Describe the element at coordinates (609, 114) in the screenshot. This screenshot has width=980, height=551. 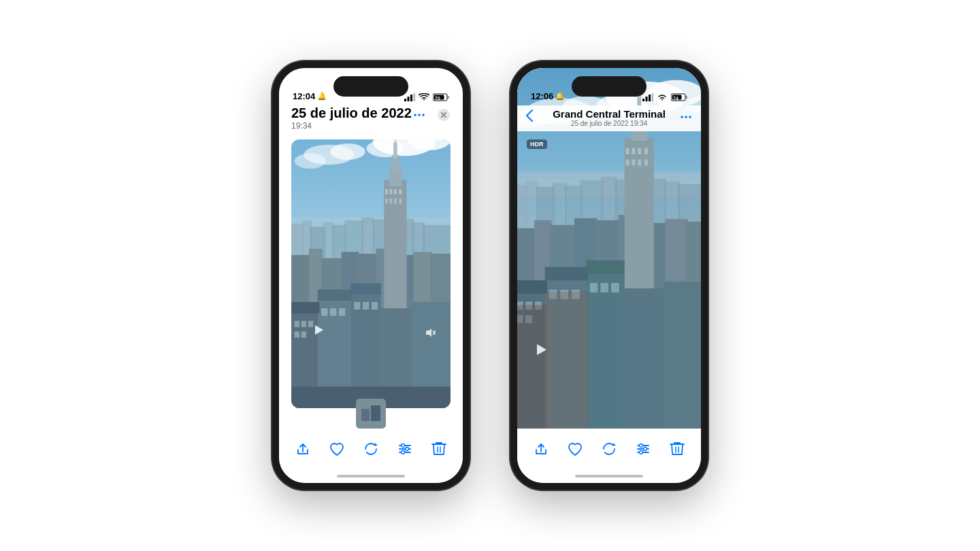
I see `phone2-title: Grand Central Terminal` at that location.